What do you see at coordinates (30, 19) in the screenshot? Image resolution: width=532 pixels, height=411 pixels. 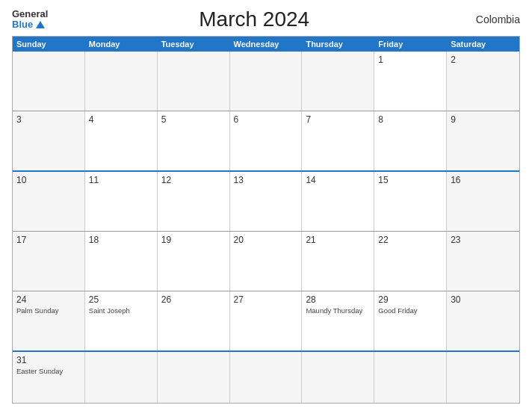 I see `logo: General Blue` at bounding box center [30, 19].